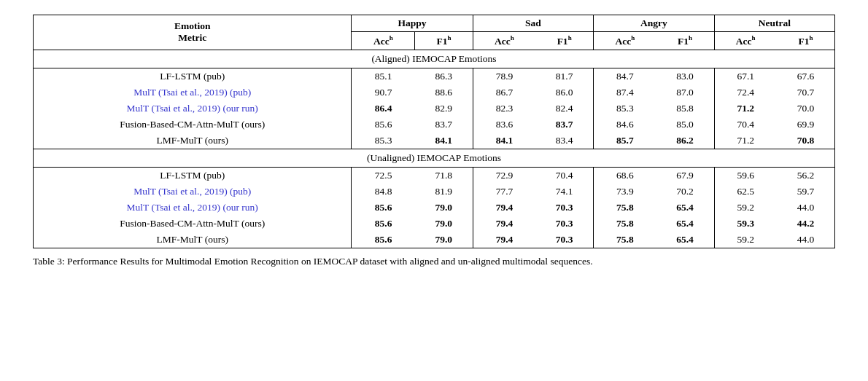  Describe the element at coordinates (444, 76) in the screenshot. I see `metric-value: 86.3` at that location.